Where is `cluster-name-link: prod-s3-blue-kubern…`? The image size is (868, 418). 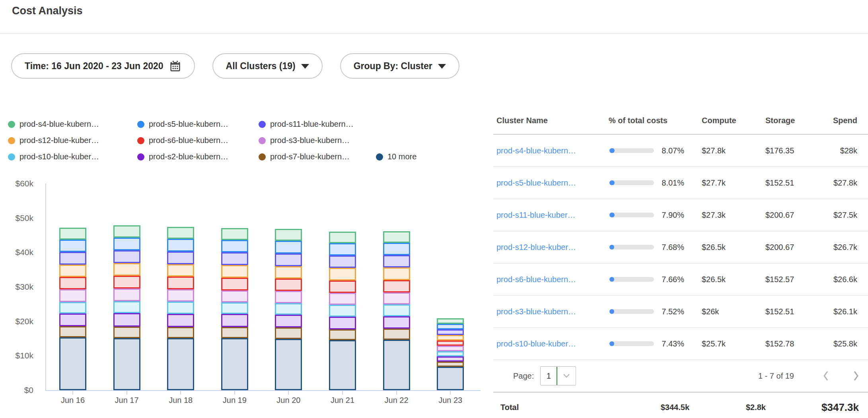 cluster-name-link: prod-s3-blue-kubern… is located at coordinates (536, 312).